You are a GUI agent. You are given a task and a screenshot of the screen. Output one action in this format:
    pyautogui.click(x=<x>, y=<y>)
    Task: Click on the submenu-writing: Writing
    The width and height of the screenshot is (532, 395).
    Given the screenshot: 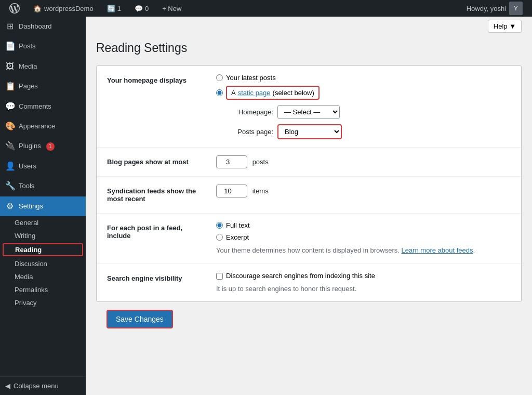 What is the action you would take?
    pyautogui.click(x=43, y=236)
    